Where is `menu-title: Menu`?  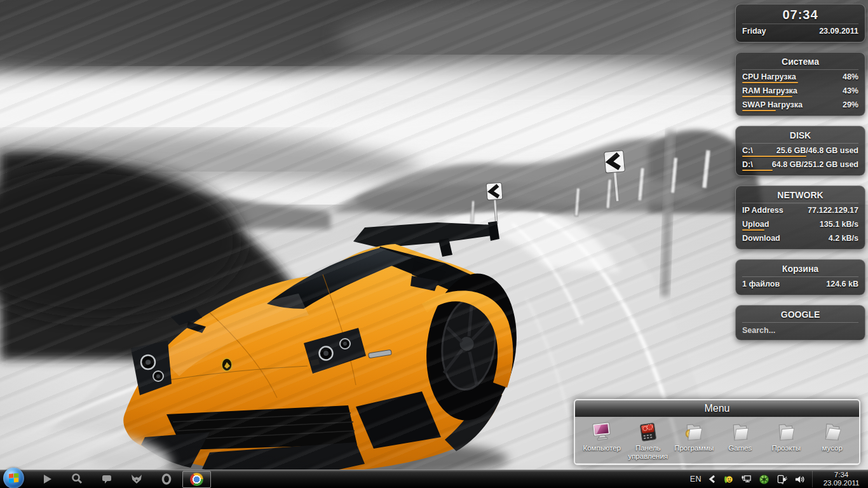 menu-title: Menu is located at coordinates (717, 409).